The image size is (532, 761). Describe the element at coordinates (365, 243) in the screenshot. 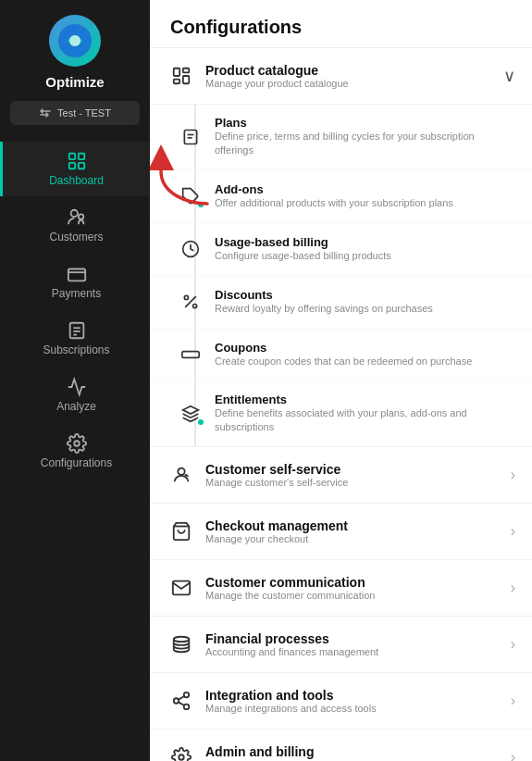

I see `usage-based-billing-title: Usage-based billing` at that location.